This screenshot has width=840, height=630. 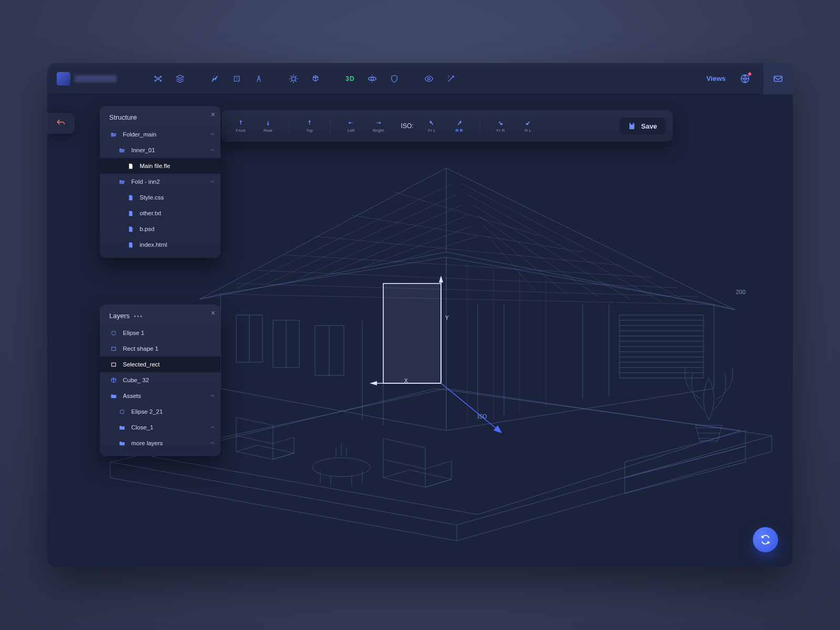 I want to click on folder-row: Folder_main, so click(x=160, y=134).